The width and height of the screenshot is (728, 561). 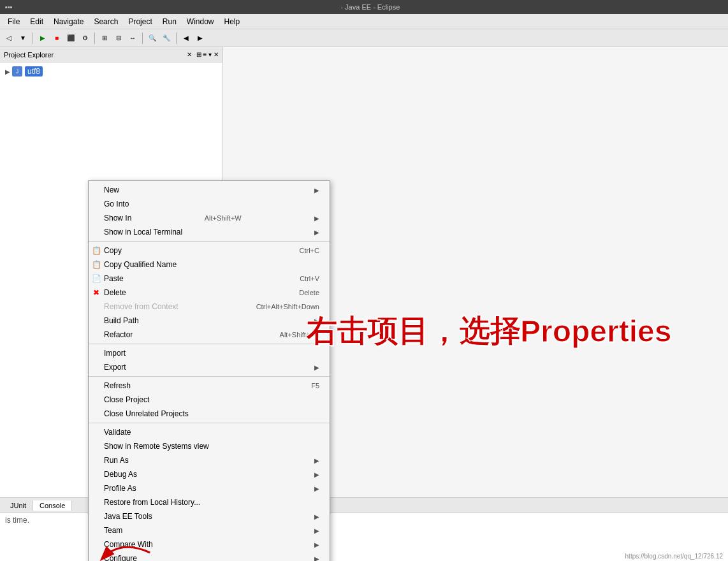 I want to click on delete-icon: ✖, so click(x=96, y=293).